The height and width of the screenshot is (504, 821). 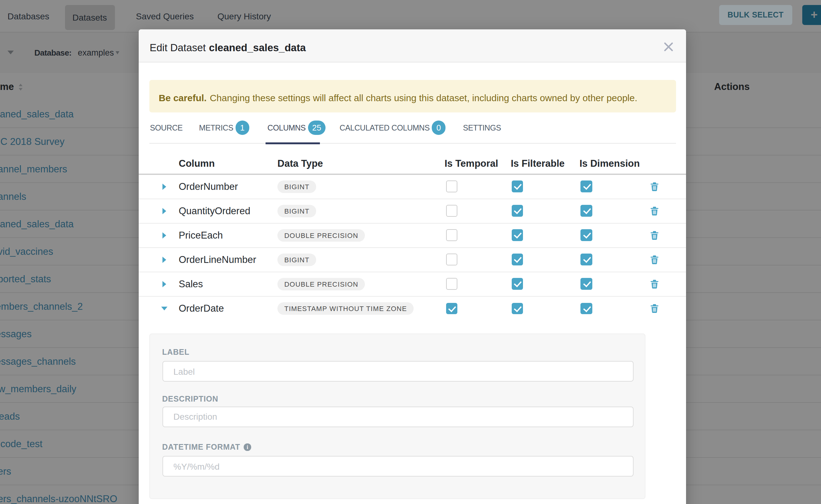 I want to click on column-row-quantityordered: QuantityOrdered BIGINT, so click(x=412, y=211).